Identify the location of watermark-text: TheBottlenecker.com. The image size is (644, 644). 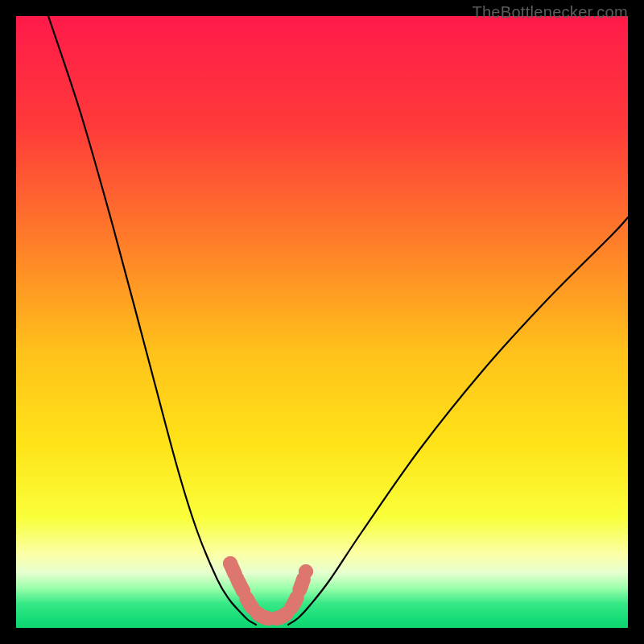
(550, 13).